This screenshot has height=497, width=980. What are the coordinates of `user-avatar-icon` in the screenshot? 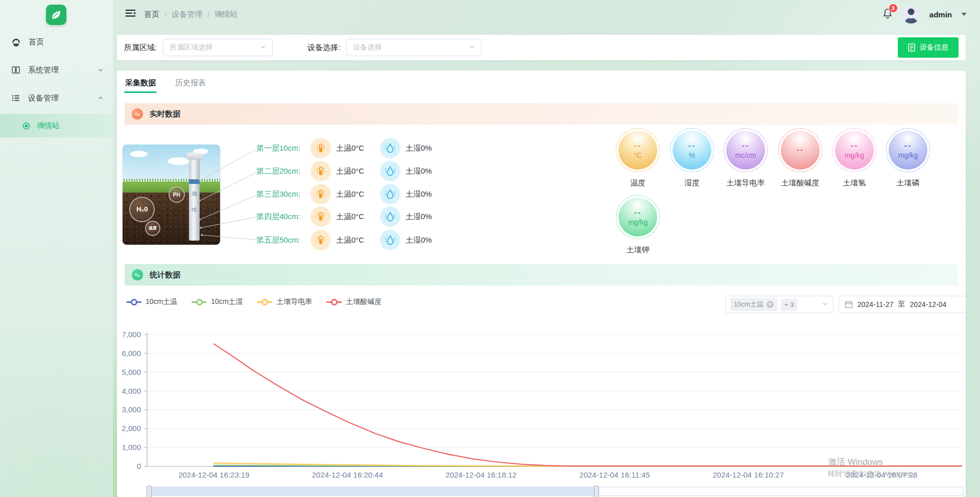 It's located at (911, 14).